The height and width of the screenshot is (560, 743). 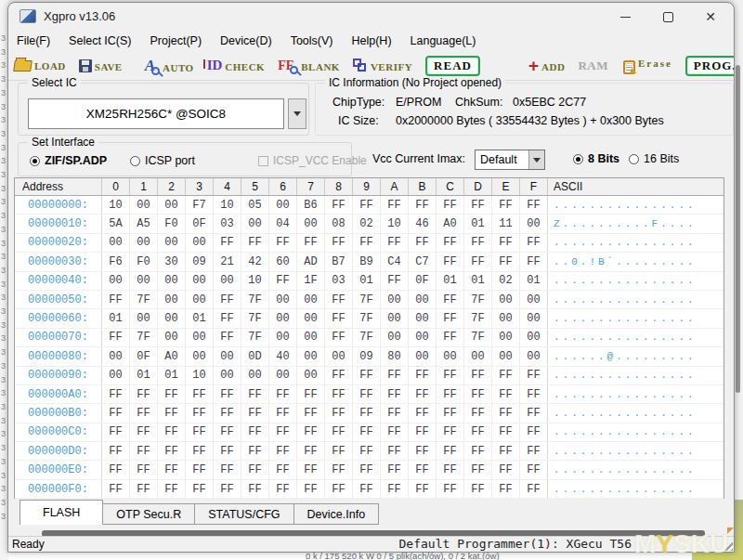 I want to click on hex-byte-cell: AD, so click(x=311, y=262).